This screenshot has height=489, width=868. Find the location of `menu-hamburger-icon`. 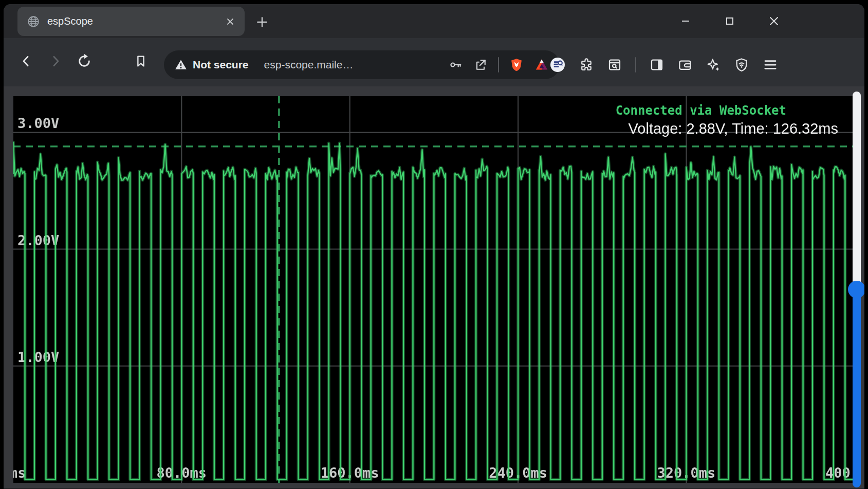

menu-hamburger-icon is located at coordinates (770, 65).